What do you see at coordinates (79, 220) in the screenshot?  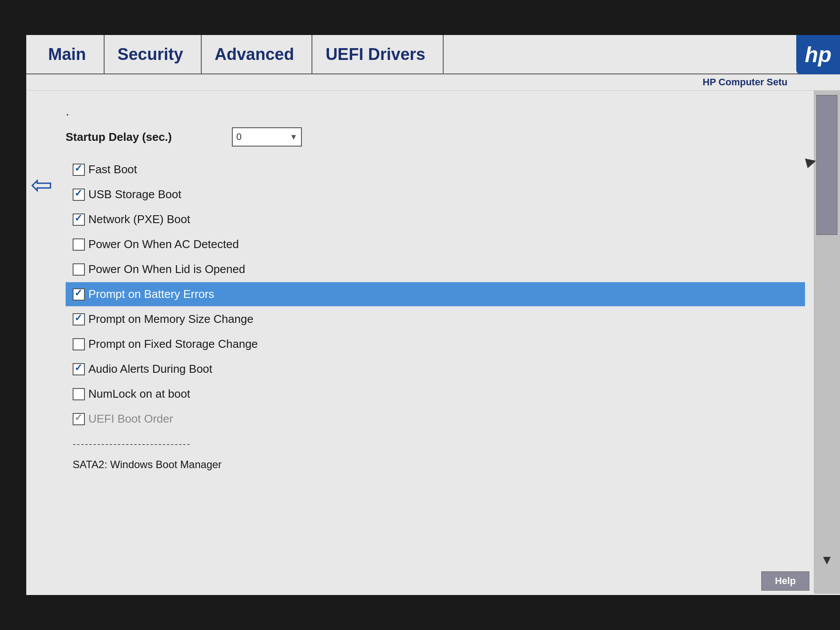 I see `checkbox-network-pxe-boot-box` at bounding box center [79, 220].